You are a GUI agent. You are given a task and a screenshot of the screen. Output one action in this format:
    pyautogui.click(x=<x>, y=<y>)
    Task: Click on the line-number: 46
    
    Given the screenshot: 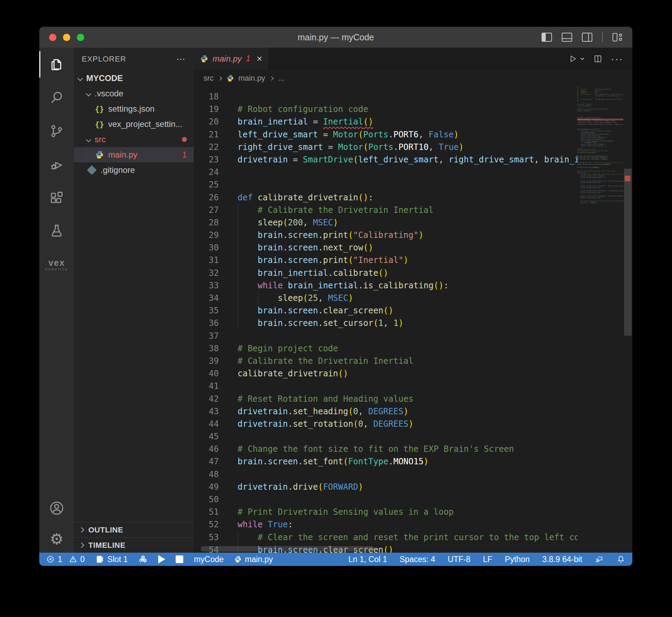 What is the action you would take?
    pyautogui.click(x=206, y=449)
    